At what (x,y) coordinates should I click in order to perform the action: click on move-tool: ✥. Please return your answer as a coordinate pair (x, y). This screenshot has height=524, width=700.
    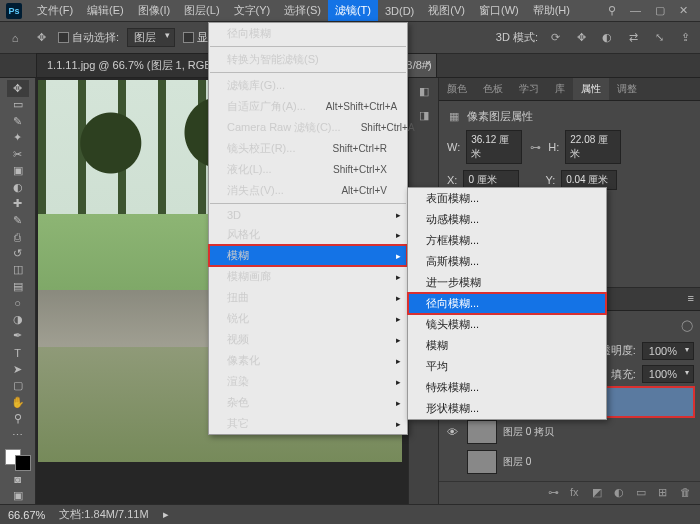
    Looking at the image, I should click on (18, 88).